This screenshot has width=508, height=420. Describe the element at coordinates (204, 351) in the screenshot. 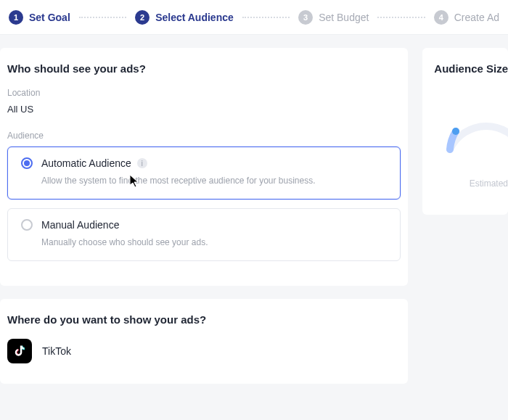

I see `placement-option-tiktok: TikTok` at that location.